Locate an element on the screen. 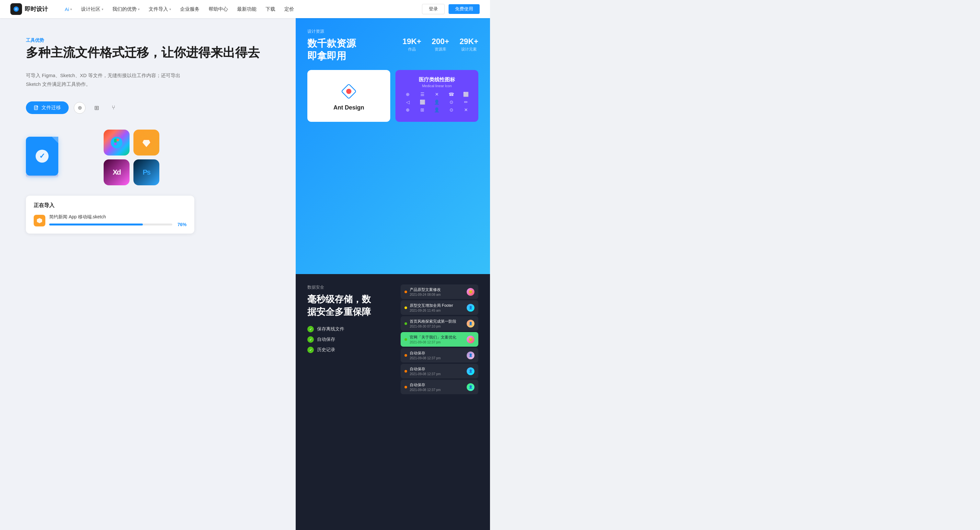 The width and height of the screenshot is (980, 530). security-left: 数据安全 毫秒级存储，数据安全多重保障 ✓ 保存离线文件 ✓ 自动保存 ✓ 历史… is located at coordinates (349, 402).